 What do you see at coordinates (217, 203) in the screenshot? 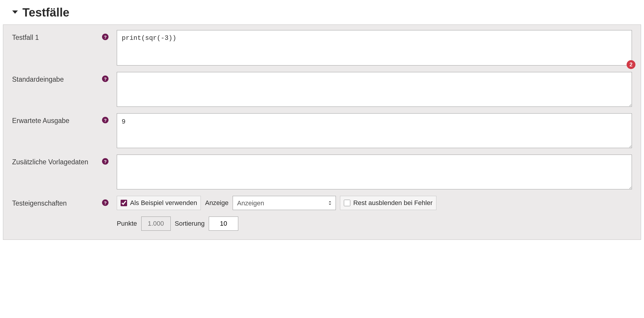
I see `display-label: Anzeige` at bounding box center [217, 203].